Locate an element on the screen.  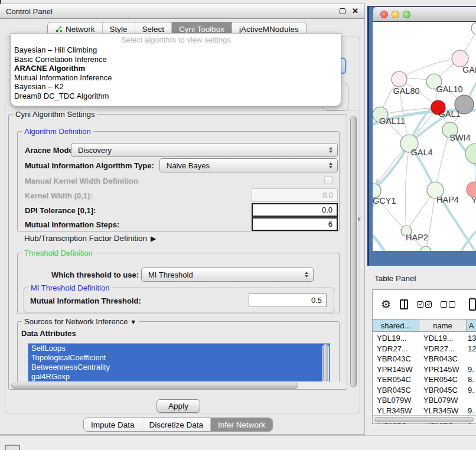
document-icon is located at coordinates (472, 305).